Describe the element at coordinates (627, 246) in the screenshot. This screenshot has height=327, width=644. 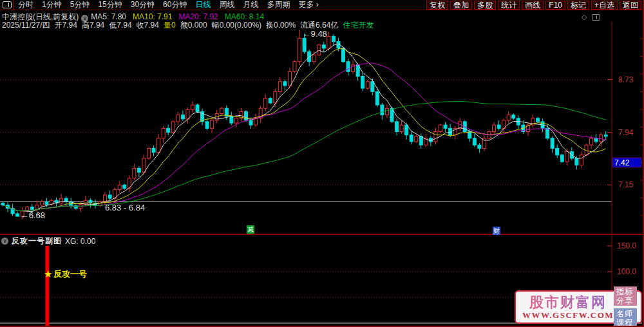
I see `subchart-axis-label: 150.0` at that location.